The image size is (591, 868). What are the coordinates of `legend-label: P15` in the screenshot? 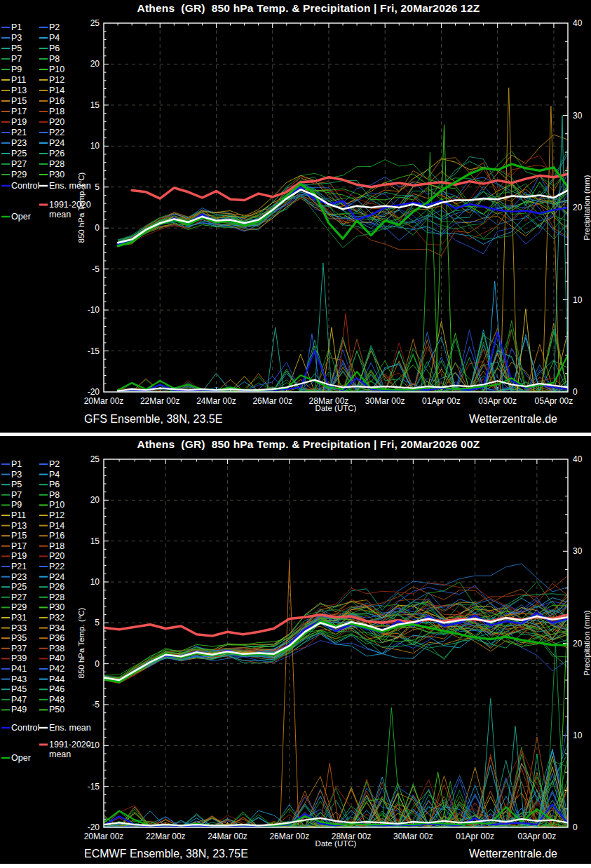 It's located at (19, 536).